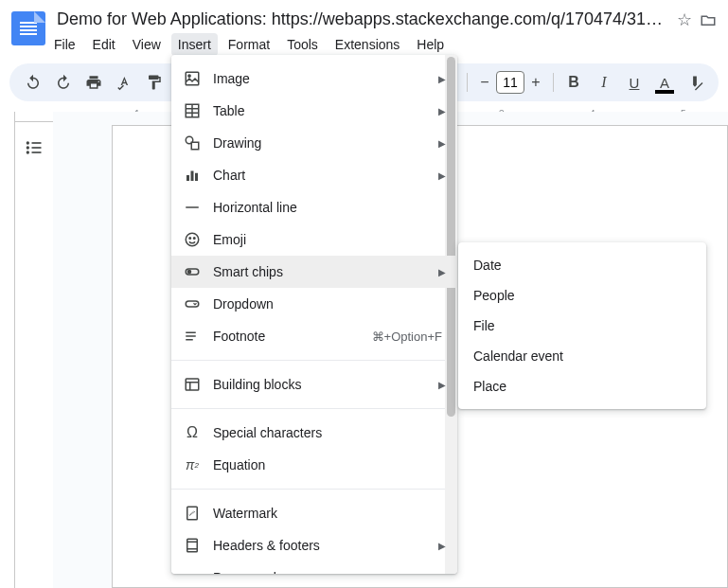 Image resolution: width=728 pixels, height=588 pixels. I want to click on spellcheck-button, so click(124, 82).